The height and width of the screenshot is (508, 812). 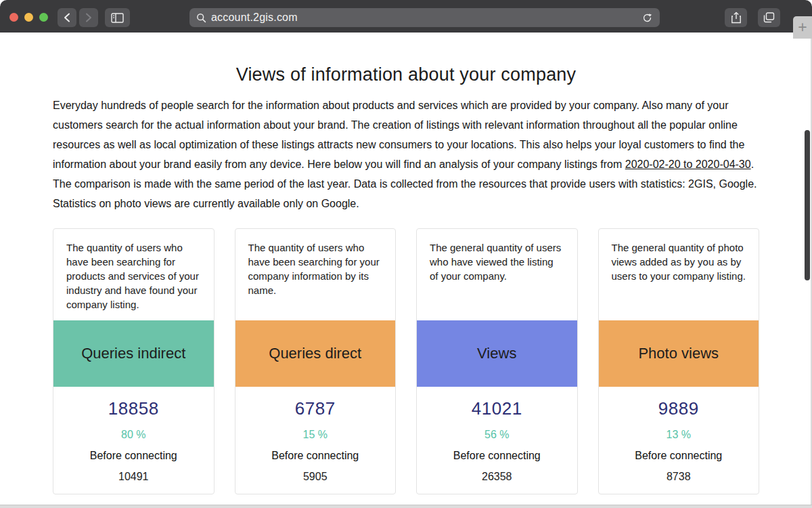 What do you see at coordinates (497, 435) in the screenshot?
I see `stat-percent: 56 %` at bounding box center [497, 435].